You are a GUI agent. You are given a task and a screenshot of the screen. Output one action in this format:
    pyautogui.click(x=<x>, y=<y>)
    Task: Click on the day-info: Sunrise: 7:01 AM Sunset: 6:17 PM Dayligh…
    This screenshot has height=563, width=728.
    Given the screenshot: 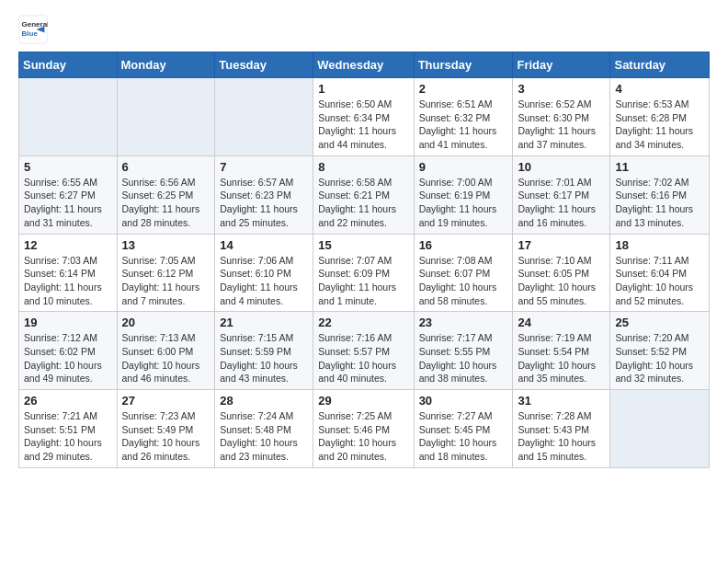 What is the action you would take?
    pyautogui.click(x=561, y=202)
    